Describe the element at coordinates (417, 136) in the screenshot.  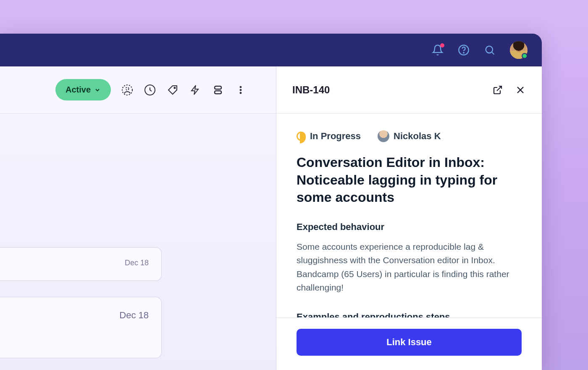
I see `assignee-name: Nickolas K` at that location.